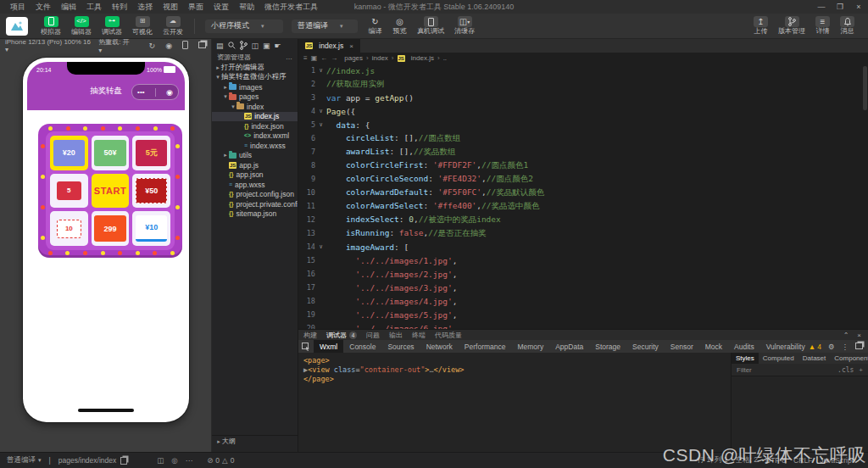 Image resolution: width=868 pixels, height=468 pixels. What do you see at coordinates (310, 336) in the screenshot?
I see `panel-tab-构建: 构建` at bounding box center [310, 336].